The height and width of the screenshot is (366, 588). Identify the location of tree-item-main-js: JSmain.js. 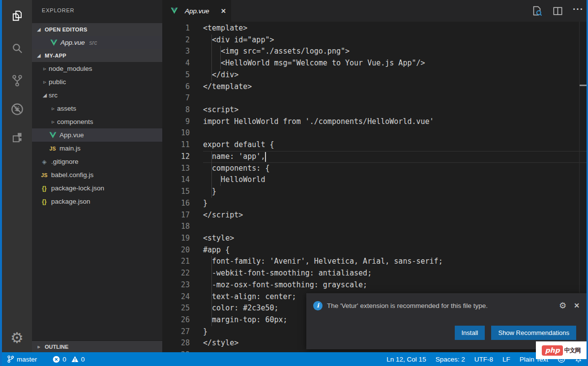
(97, 149).